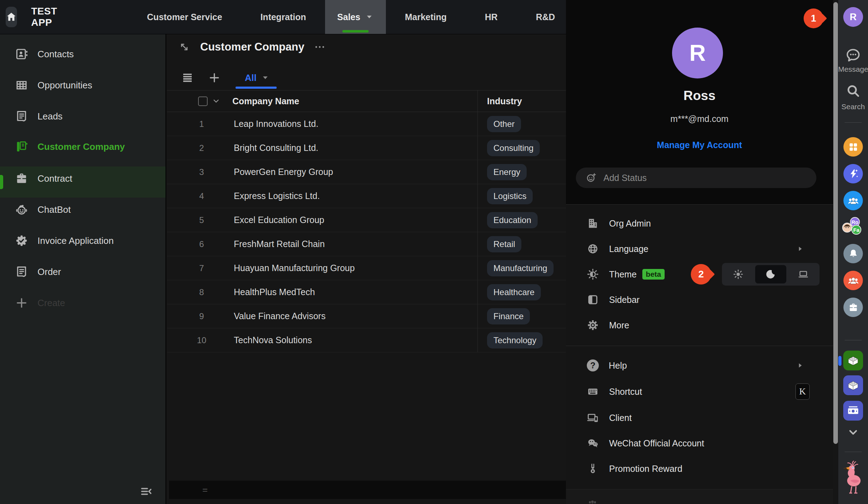 The width and height of the screenshot is (868, 504). Describe the element at coordinates (853, 91) in the screenshot. I see `search-icon` at that location.